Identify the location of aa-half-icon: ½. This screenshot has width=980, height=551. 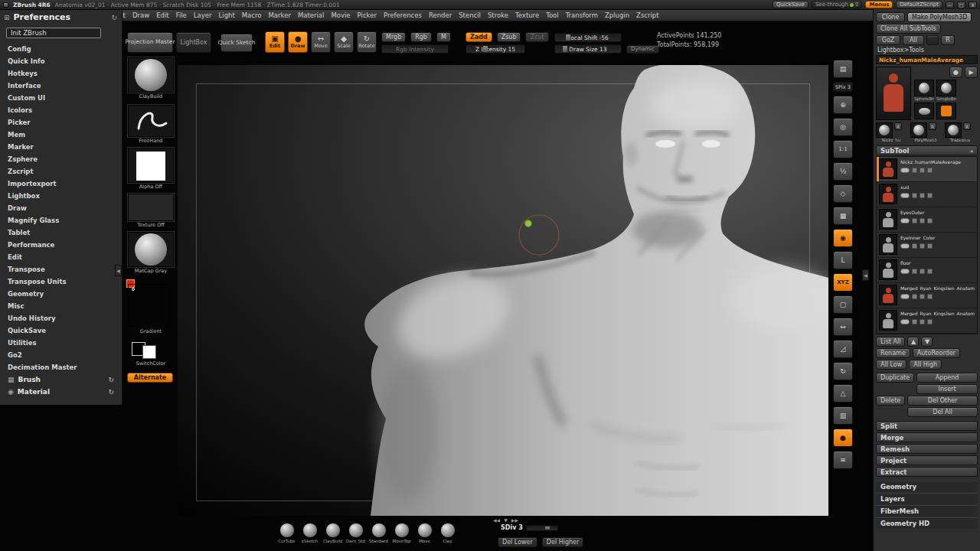
(843, 171).